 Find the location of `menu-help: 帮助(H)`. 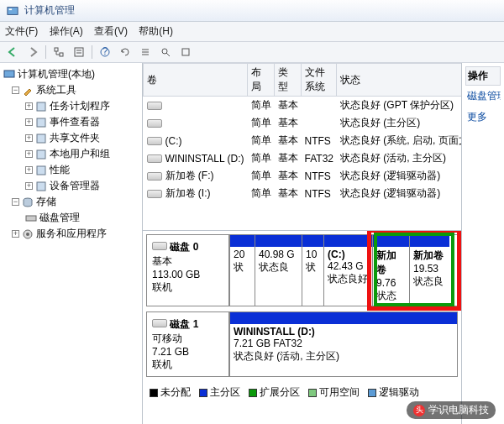

menu-help: 帮助(H) is located at coordinates (156, 31).